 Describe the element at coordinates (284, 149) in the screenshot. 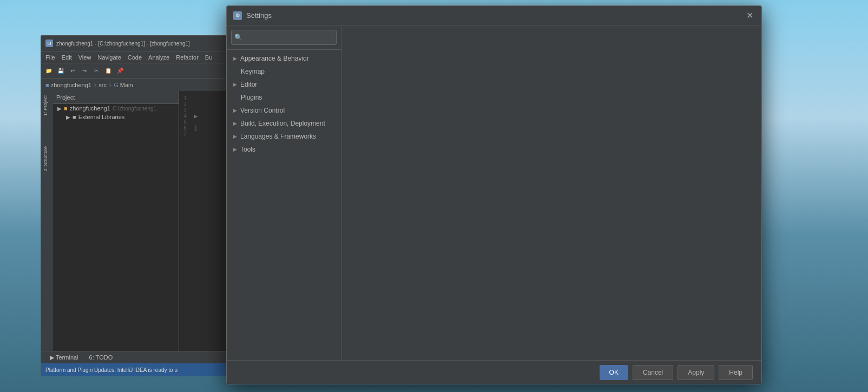

I see `nav-item-tools: ▶ Tools` at that location.